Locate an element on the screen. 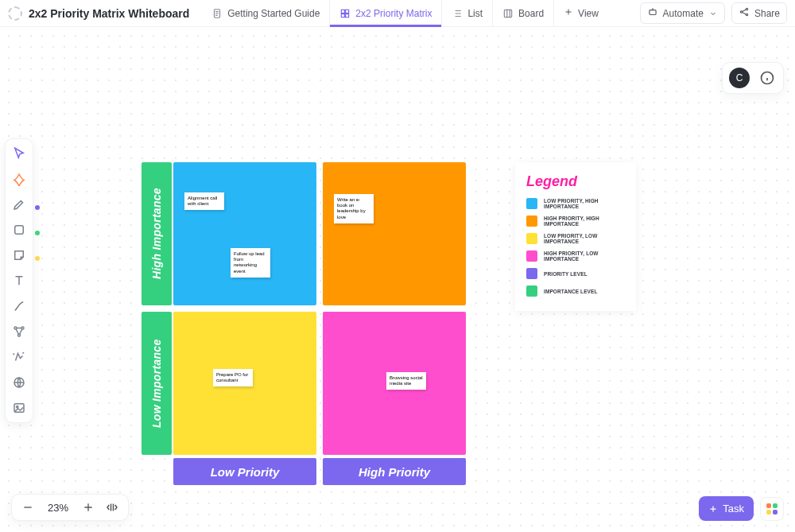  legend-label: HIGH PRIORITY, LOW IMPORTANCE is located at coordinates (582, 256).